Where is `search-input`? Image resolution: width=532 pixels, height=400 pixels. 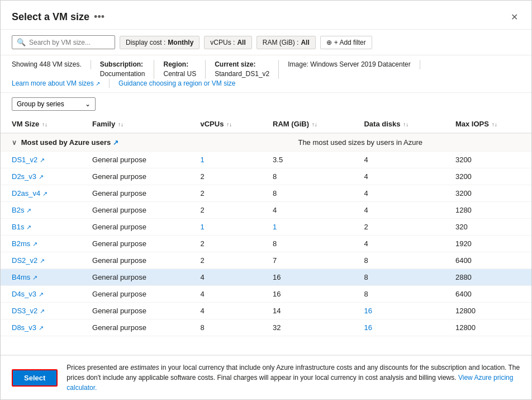
search-input is located at coordinates (69, 43).